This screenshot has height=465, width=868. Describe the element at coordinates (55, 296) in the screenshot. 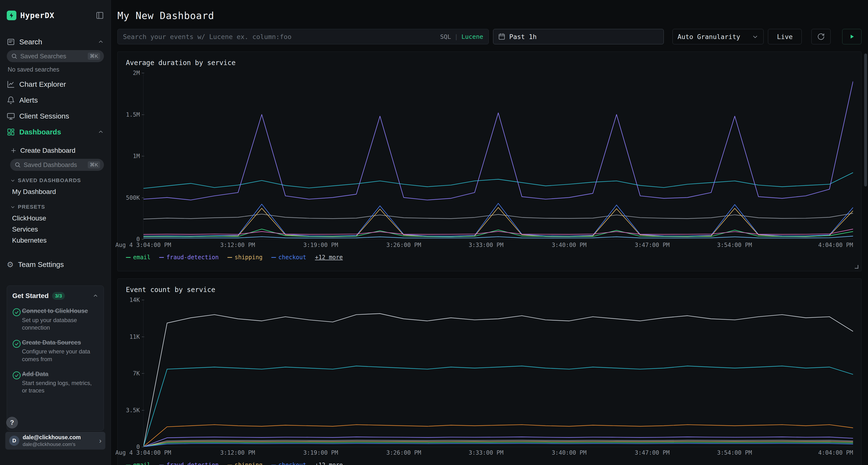

I see `get-started-header: Get Started 3/3` at that location.